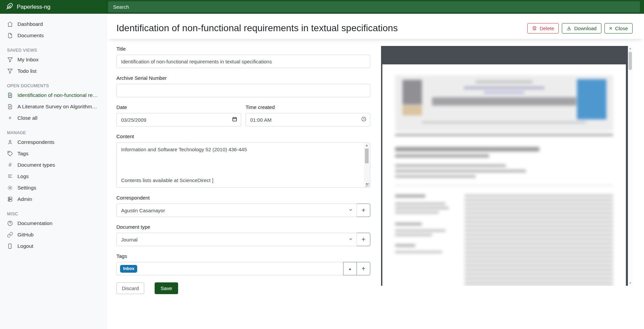 This screenshot has height=329, width=644. I want to click on open-document-item-active: Identification of non-functional require…, so click(53, 95).